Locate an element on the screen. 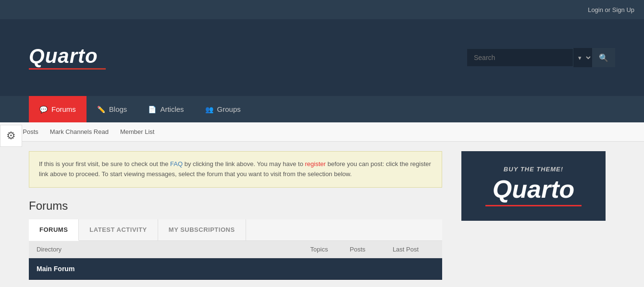 The image size is (644, 287). tab-latest-activity: LATEST ACTIVITY is located at coordinates (118, 230).